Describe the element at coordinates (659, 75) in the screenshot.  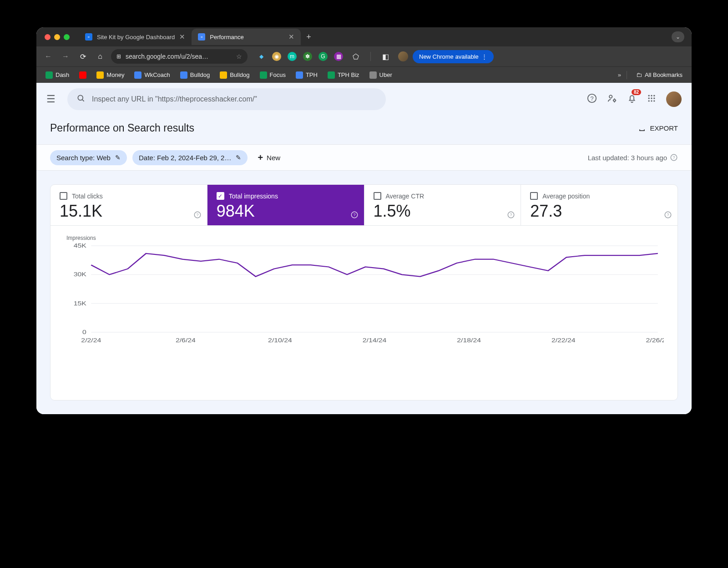
I see `all-bookmarks-button: 🗀 All Bookmarks` at that location.